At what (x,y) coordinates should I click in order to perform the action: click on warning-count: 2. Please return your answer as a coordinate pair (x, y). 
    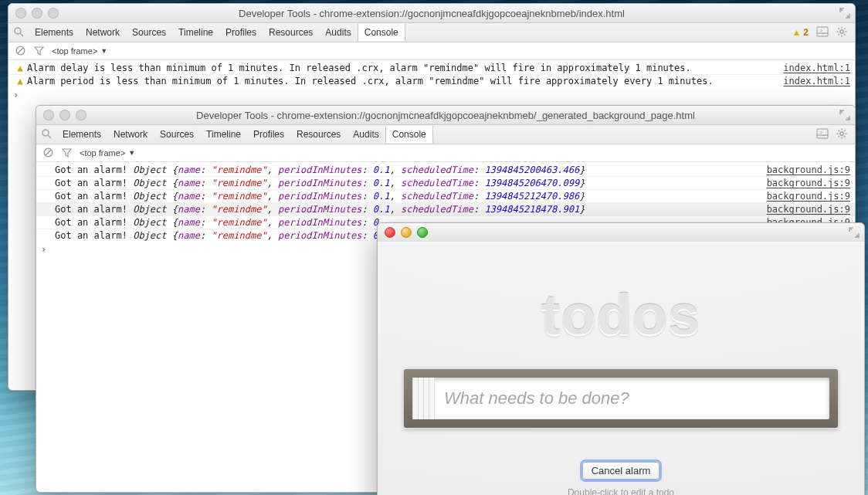
    Looking at the image, I should click on (806, 32).